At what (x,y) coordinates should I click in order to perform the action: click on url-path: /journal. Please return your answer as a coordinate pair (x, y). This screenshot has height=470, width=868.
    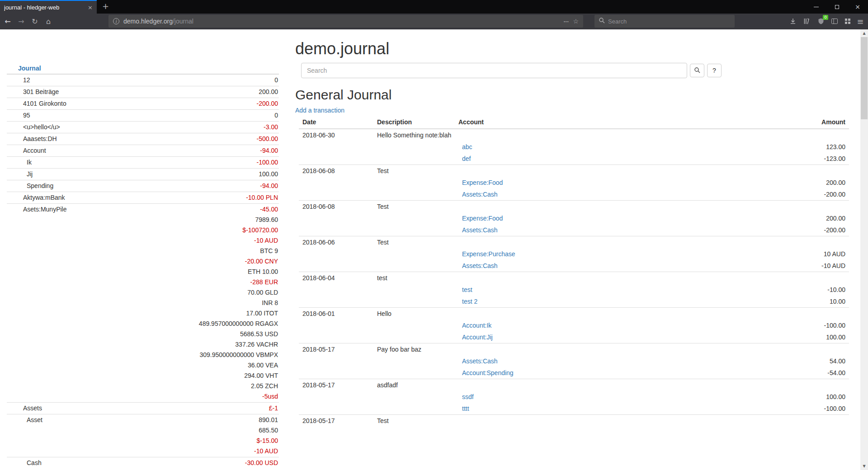
    Looking at the image, I should click on (183, 21).